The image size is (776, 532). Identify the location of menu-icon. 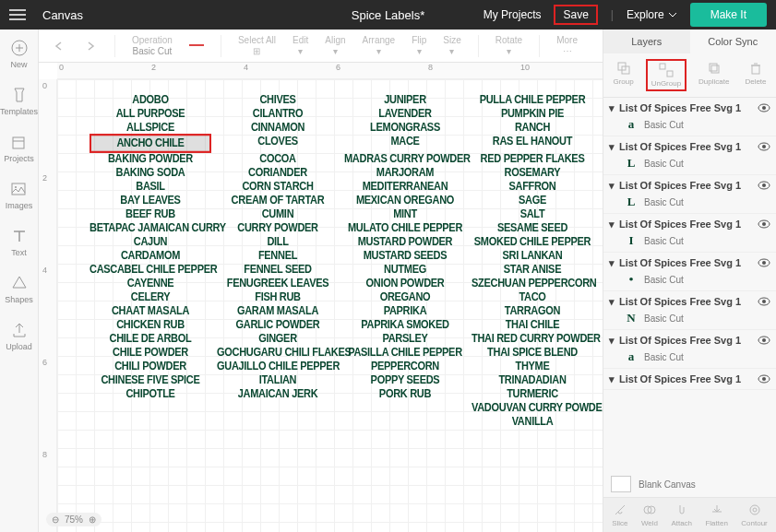
(20, 15).